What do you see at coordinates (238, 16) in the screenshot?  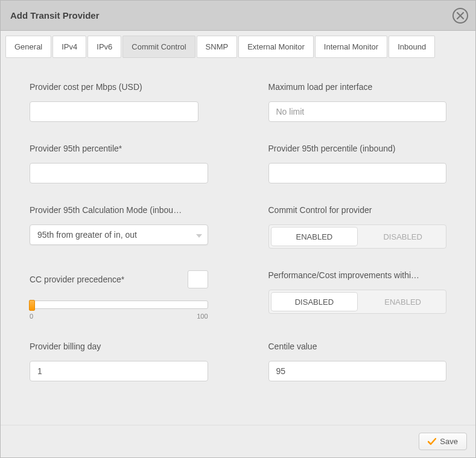 I see `dialog-header: Add Transit Provider` at bounding box center [238, 16].